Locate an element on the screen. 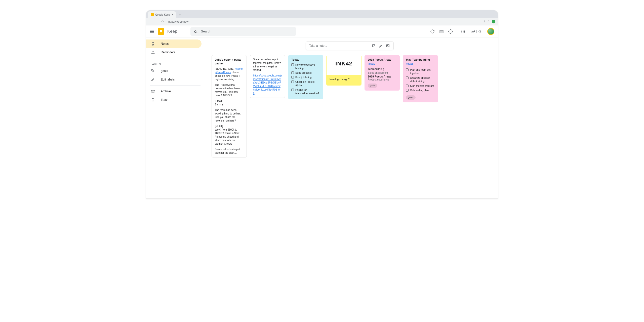 The height and width of the screenshot is (322, 644). note-card-logo: INK42 New logo design? is located at coordinates (344, 70).